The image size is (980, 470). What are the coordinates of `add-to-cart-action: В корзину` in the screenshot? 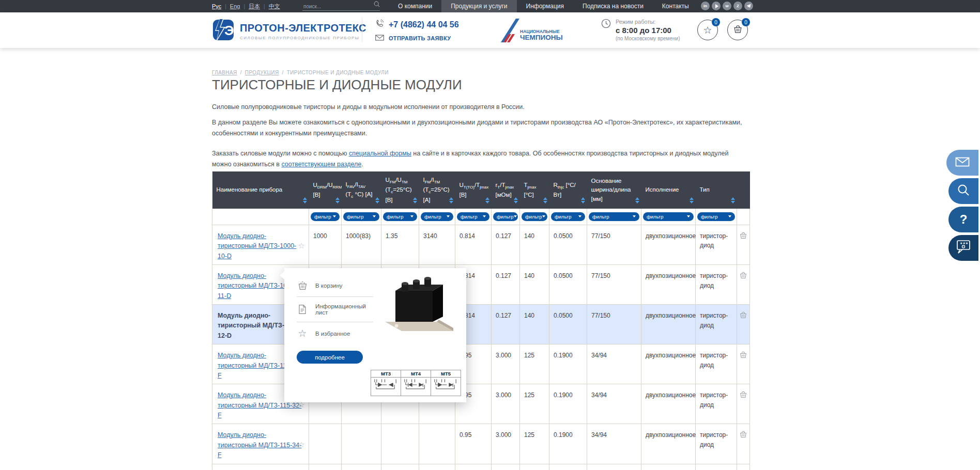 It's located at (336, 285).